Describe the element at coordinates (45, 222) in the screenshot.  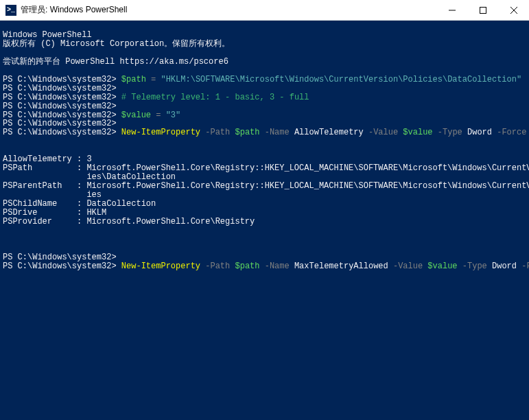
I see `output-key: PSProvider :` at that location.